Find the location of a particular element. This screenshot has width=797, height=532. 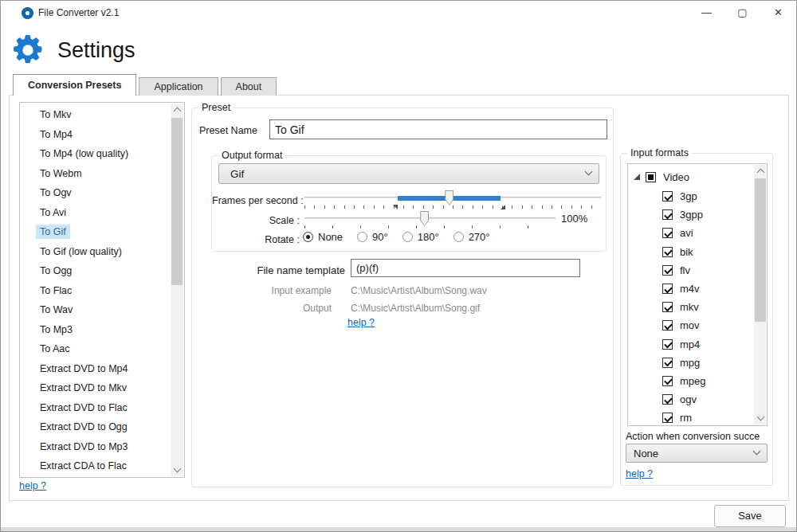

output-format-groupbox: Output format Gif Frames per second : Sc… is located at coordinates (409, 204).